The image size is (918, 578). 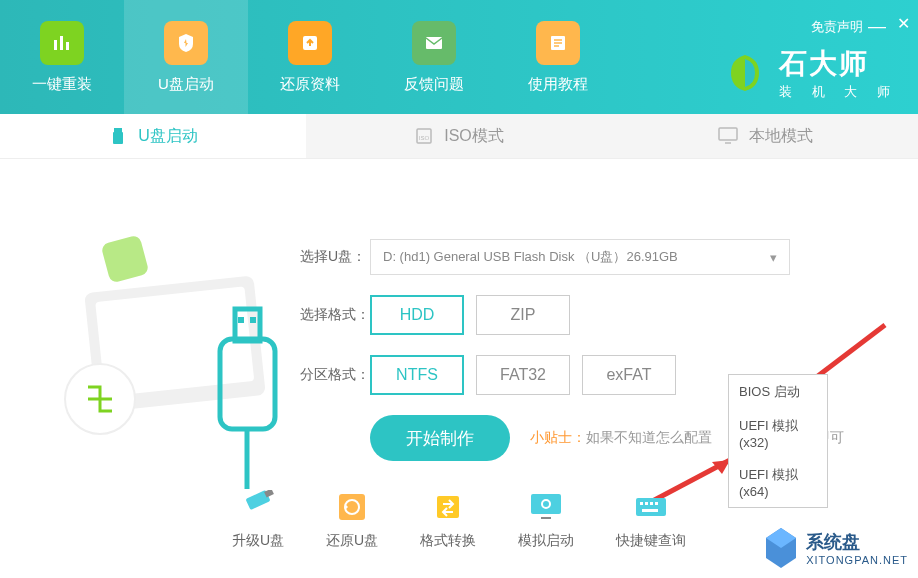 What do you see at coordinates (335, 375) in the screenshot?
I see `partition-label: 分区格式：` at bounding box center [335, 375].